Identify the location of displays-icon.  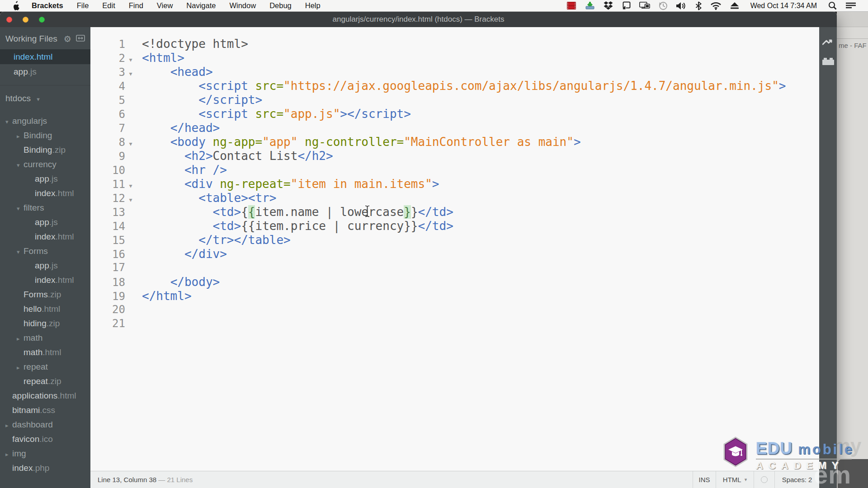
(645, 6).